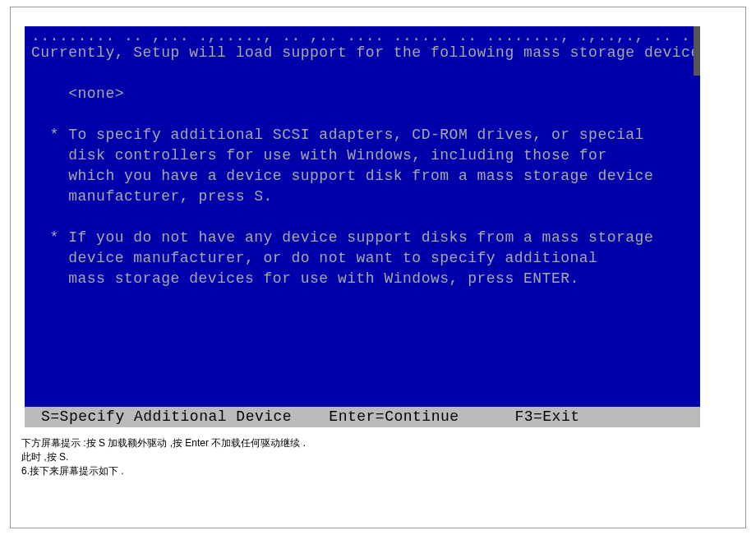 This screenshot has height=535, width=756. I want to click on caption-line-3: 6.接下来屏幕提示如下 ., so click(72, 472).